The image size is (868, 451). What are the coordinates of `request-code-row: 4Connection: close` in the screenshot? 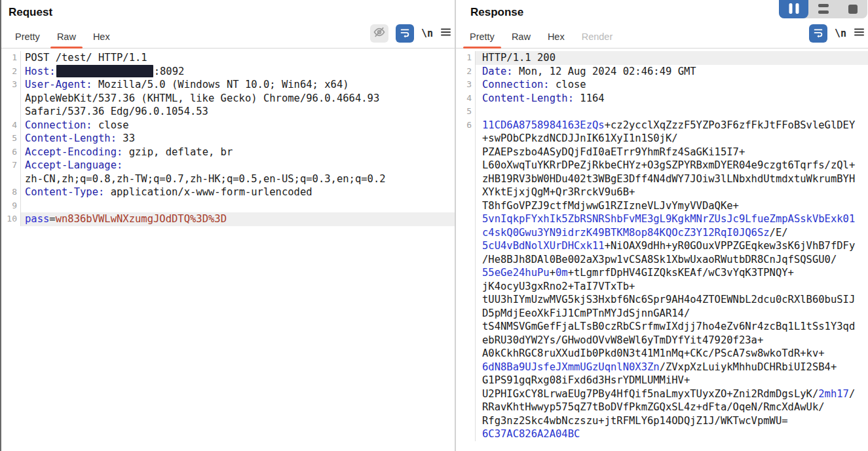 It's located at (228, 126).